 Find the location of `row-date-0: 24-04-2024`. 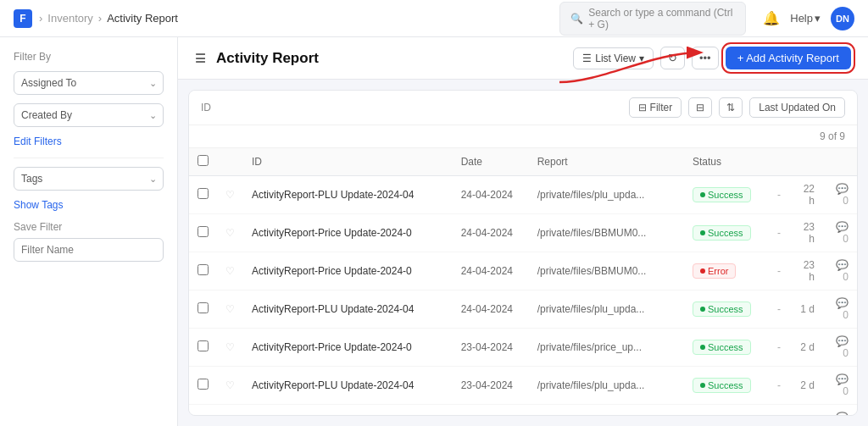

row-date-0: 24-04-2024 is located at coordinates (491, 195).